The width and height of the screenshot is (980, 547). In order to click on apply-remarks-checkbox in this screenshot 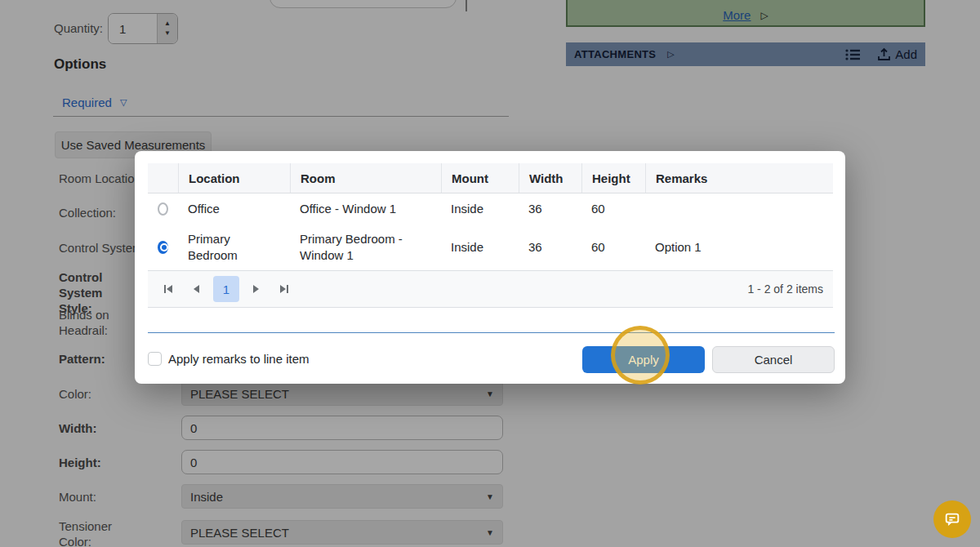, I will do `click(155, 359)`.